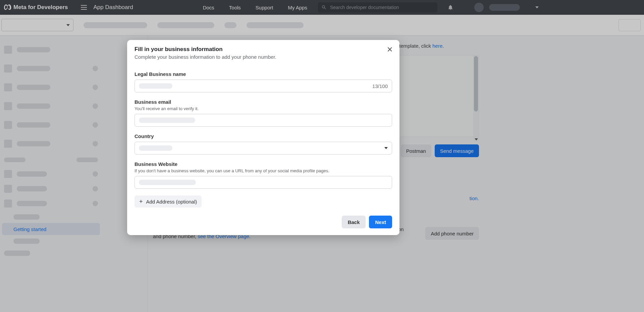 This screenshot has width=644, height=312. Describe the element at coordinates (263, 52) in the screenshot. I see `modal-header: Fill in your business information Comple…` at that location.